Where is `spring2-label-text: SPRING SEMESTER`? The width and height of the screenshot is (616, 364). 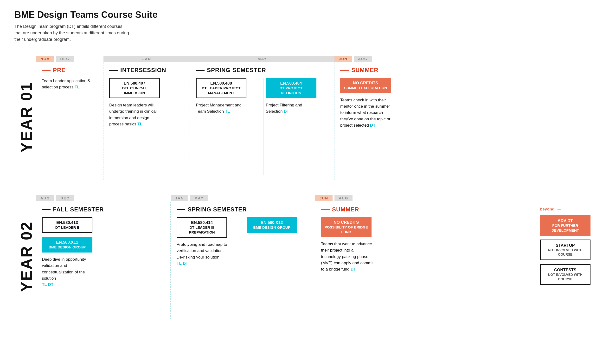 spring2-label-text: SPRING SEMESTER is located at coordinates (217, 209).